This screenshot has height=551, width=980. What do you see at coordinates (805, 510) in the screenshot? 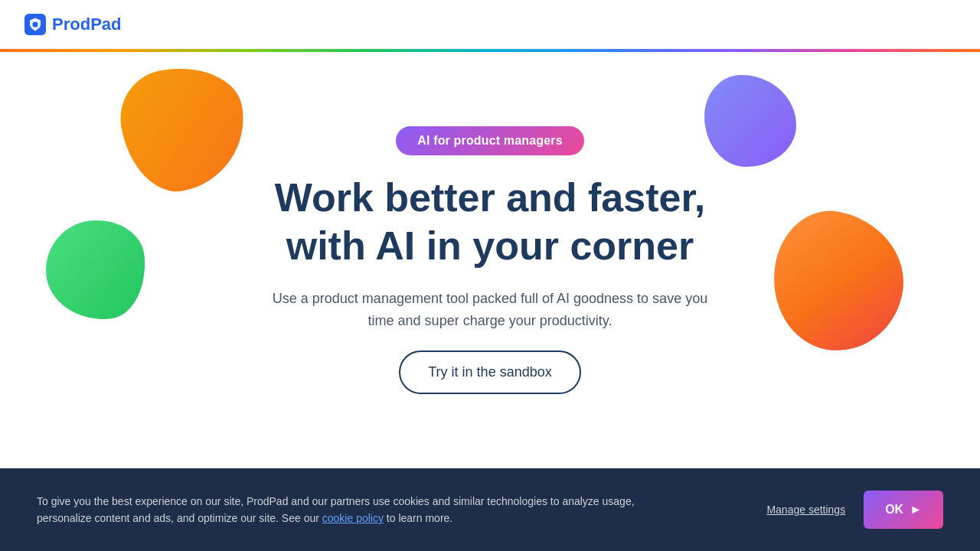
I see `manage-settings-button: Manage settings` at bounding box center [805, 510].